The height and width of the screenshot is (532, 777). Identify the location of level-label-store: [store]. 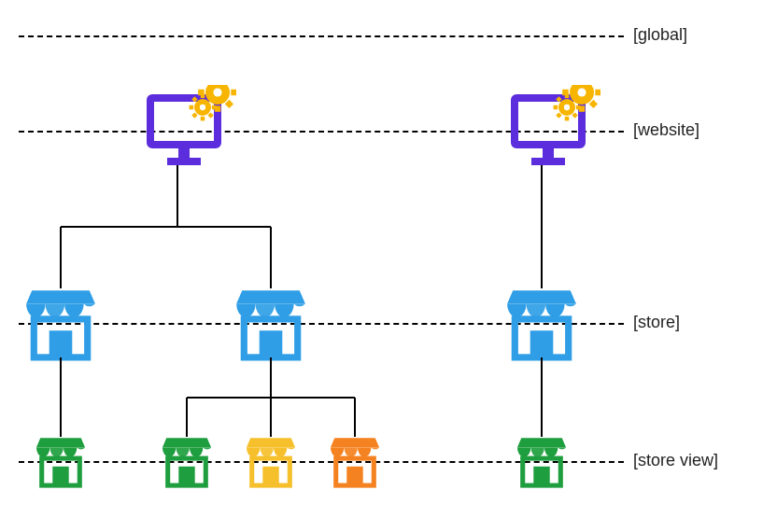
(657, 323).